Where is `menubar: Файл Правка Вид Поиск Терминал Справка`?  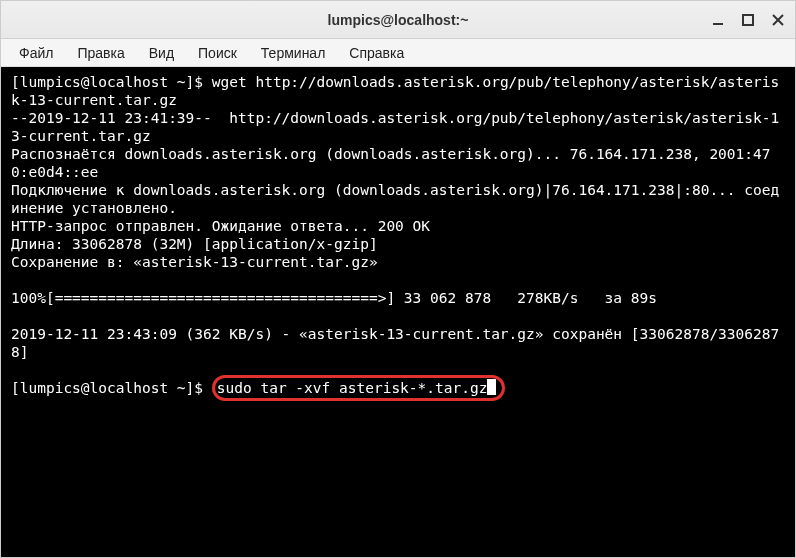 menubar: Файл Правка Вид Поиск Терминал Справка is located at coordinates (398, 53).